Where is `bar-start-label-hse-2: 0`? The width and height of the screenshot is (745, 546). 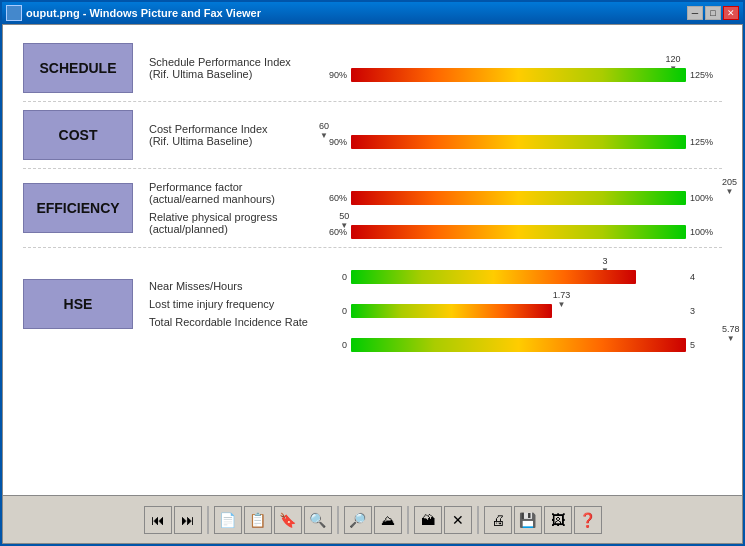
bar-start-label-hse-2: 0 is located at coordinates (333, 345).